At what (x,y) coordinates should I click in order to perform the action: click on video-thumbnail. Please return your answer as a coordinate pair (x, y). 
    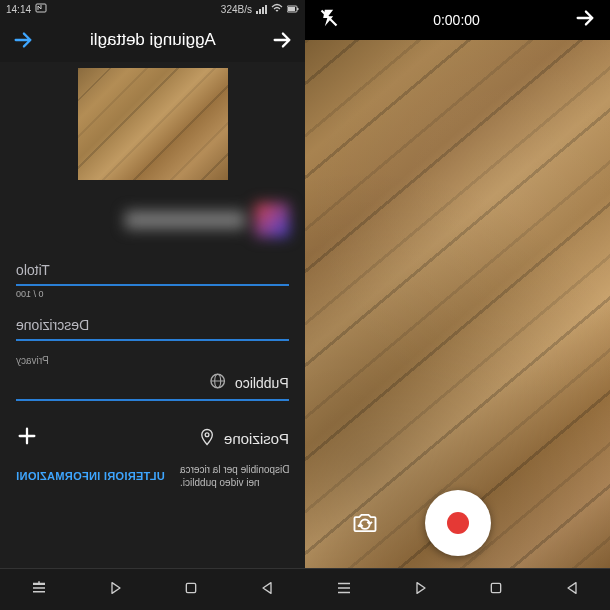
    Looking at the image, I should click on (153, 124).